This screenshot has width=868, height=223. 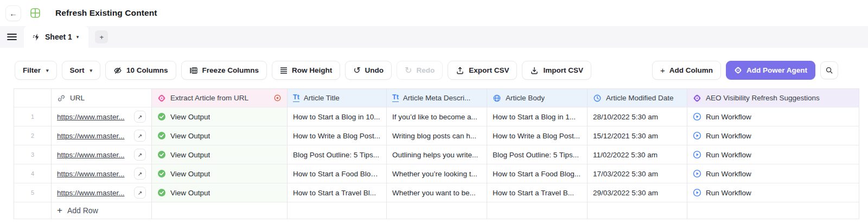 I want to click on article-meta-cell: Outlining helps you write..., so click(x=437, y=155).